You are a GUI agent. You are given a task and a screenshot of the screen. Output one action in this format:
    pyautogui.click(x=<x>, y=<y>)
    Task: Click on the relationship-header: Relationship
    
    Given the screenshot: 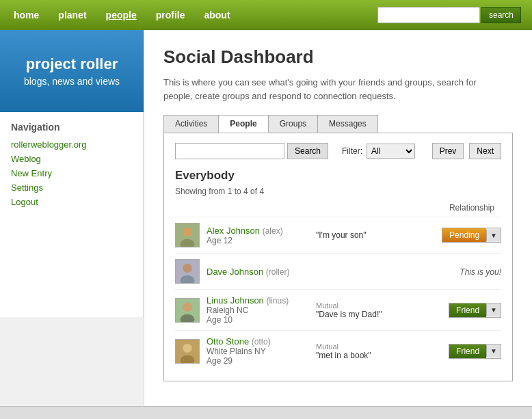 What is the action you would take?
    pyautogui.click(x=338, y=208)
    